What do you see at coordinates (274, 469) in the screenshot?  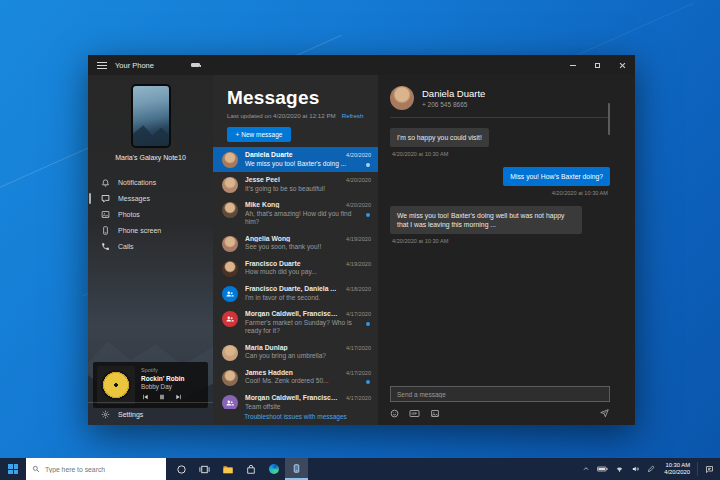 I see `edge-button` at bounding box center [274, 469].